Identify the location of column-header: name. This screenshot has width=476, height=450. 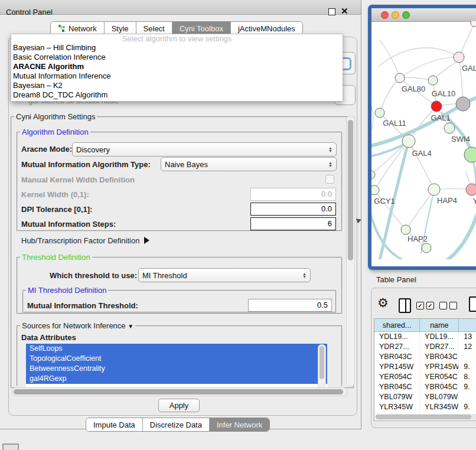
(439, 325).